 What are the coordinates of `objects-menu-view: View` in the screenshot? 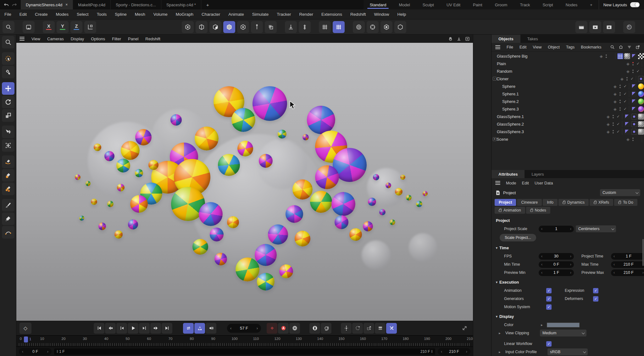 It's located at (537, 47).